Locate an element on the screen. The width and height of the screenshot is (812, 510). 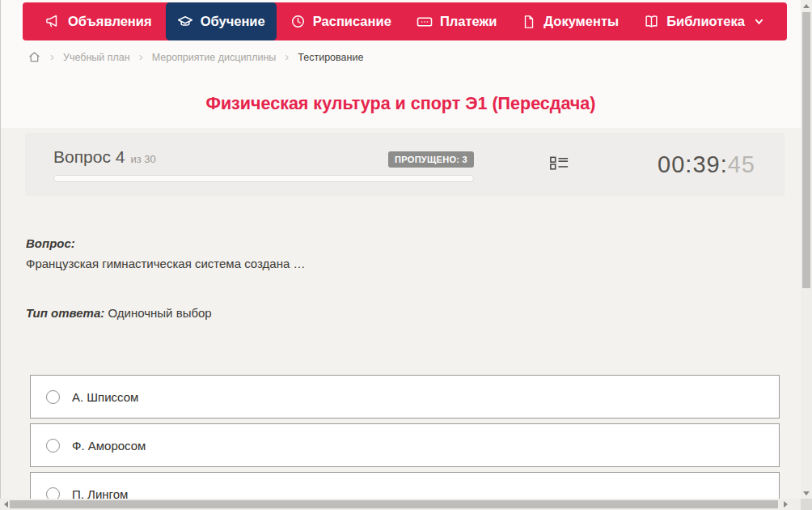
scroll-down-arrow-icon is located at coordinates (806, 493).